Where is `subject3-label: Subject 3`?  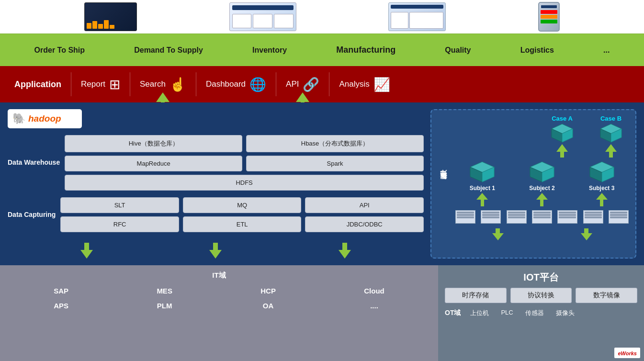 subject3-label: Subject 3 is located at coordinates (601, 188).